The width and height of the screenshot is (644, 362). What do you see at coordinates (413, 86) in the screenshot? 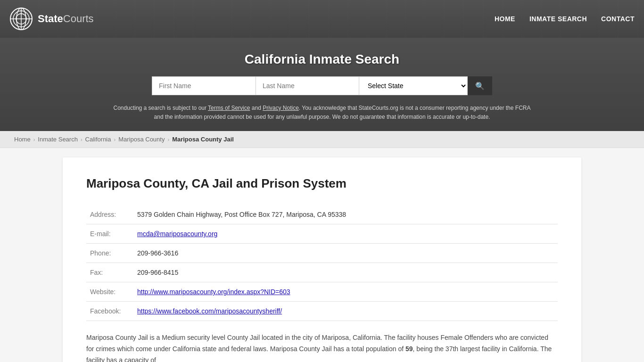
I see `state-select: Select StateAlabamaAlaskaArizonaArkansas…` at bounding box center [413, 86].